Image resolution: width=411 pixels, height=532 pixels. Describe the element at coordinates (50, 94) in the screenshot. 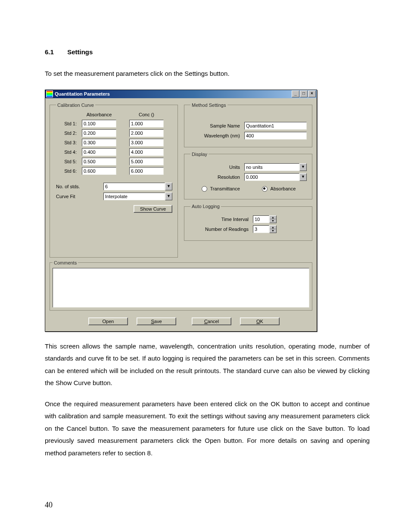

I see `system-menu-icon` at that location.